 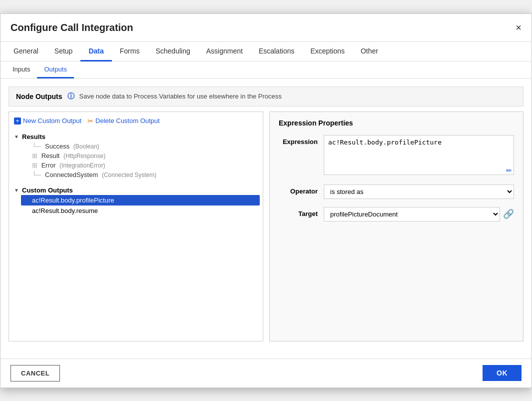 What do you see at coordinates (51, 156) in the screenshot?
I see `result-label: Result` at bounding box center [51, 156].